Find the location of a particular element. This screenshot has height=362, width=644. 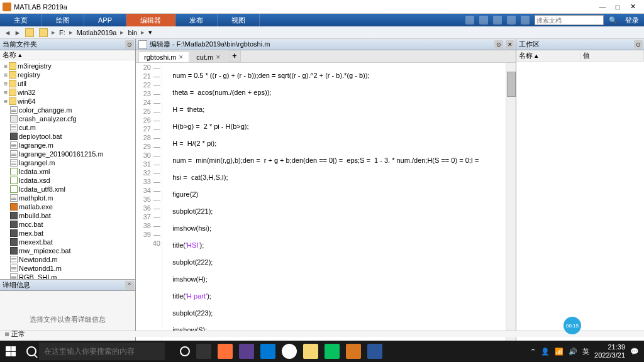

edge-icon is located at coordinates (268, 351).